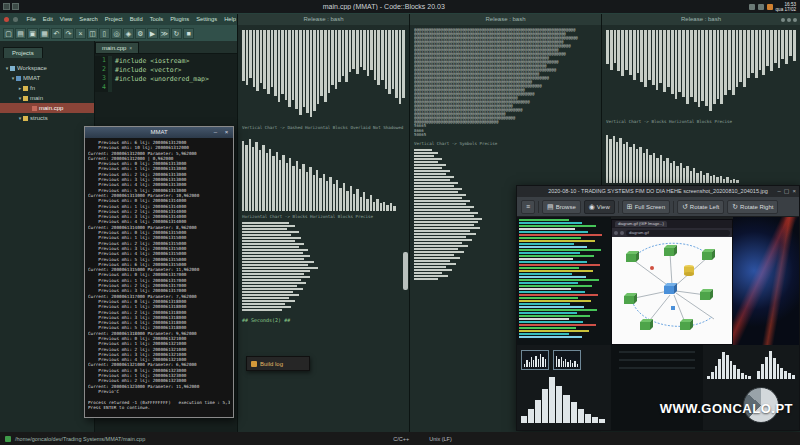 Image resolution: width=800 pixels, height=445 pixels. What do you see at coordinates (752, 7) in the screenshot?
I see `network-icon` at bounding box center [752, 7].